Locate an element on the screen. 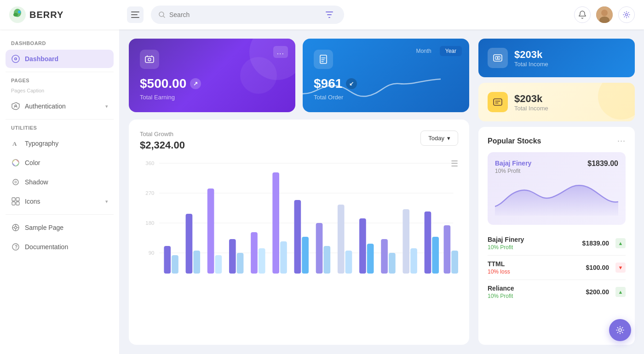 This screenshot has height=354, width=644. sidebar-item-shadow: Shadow is located at coordinates (60, 182).